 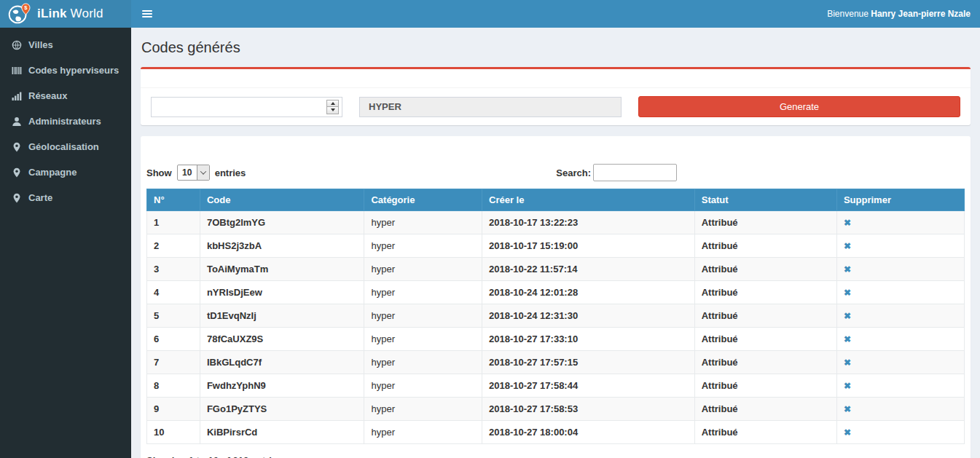 What do you see at coordinates (635, 173) in the screenshot?
I see `search-input` at bounding box center [635, 173].